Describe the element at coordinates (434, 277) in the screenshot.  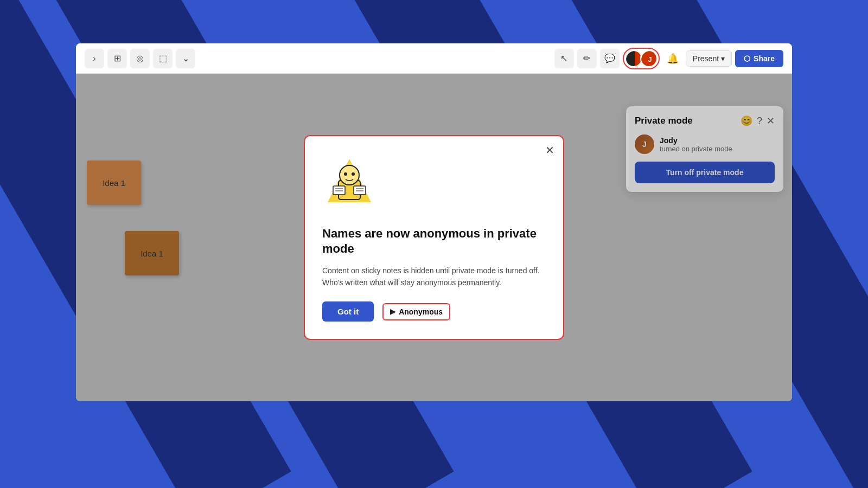
I see `modal-description: Content on sticky notes is hidden until …` at that location.